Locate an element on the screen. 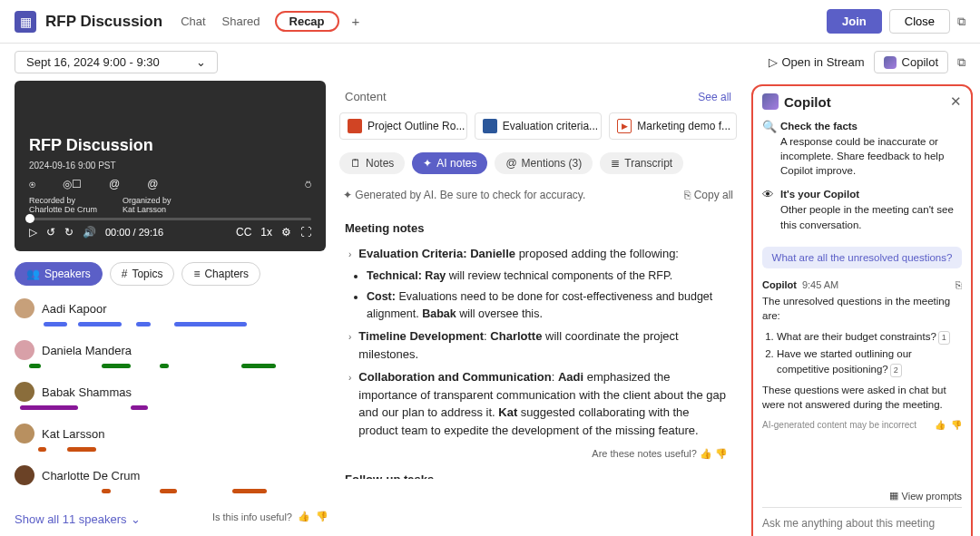 This screenshot has width=980, height=536. ai-notes-tab: ✦AI notes is located at coordinates (450, 163).